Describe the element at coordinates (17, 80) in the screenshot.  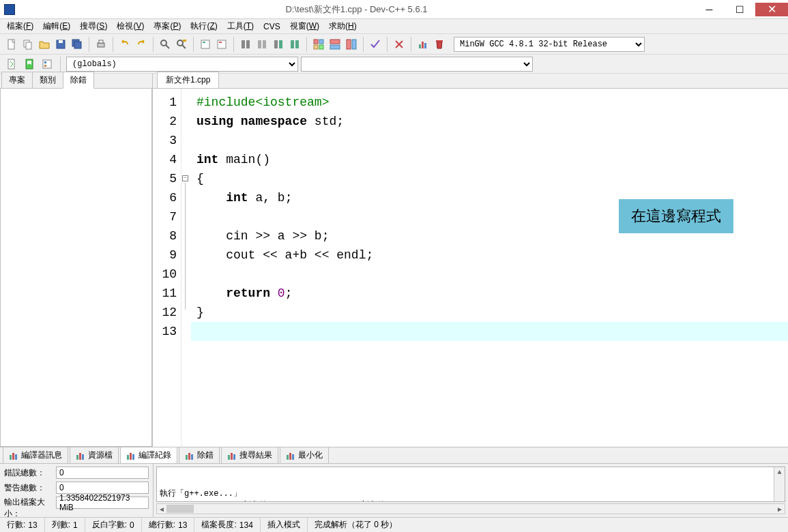
I see `left-tab: 專案` at that location.